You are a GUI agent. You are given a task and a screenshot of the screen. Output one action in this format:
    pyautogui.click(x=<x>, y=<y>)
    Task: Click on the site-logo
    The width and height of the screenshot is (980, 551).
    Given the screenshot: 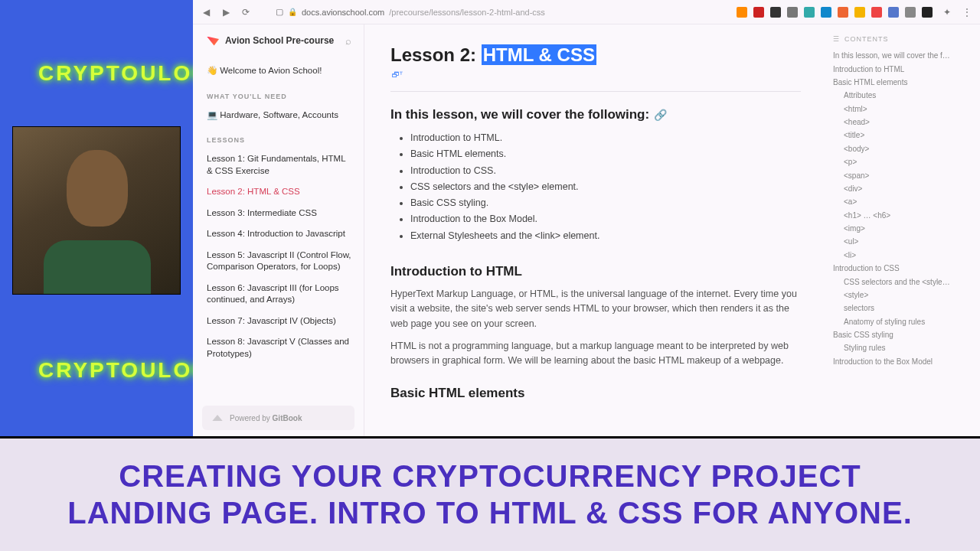 What is the action you would take?
    pyautogui.click(x=213, y=41)
    